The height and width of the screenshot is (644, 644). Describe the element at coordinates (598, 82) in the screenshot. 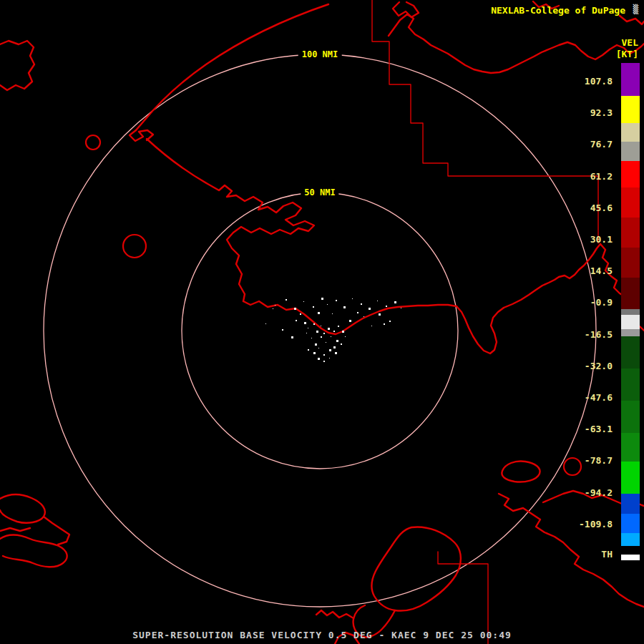

I see `colorbar-tick: 107.8` at that location.